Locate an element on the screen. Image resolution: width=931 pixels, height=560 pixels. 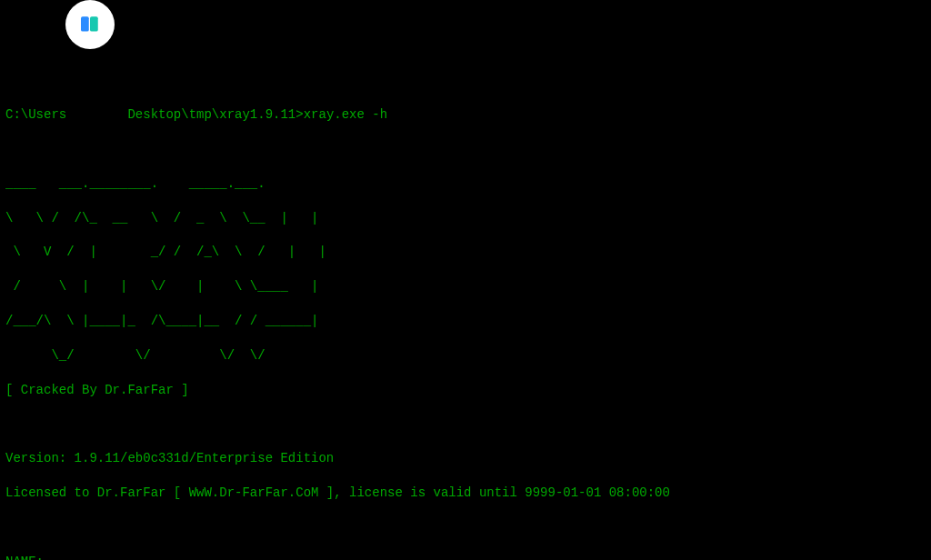
prompt-line: C:\Users Desktop\tmp\xray1.9.11>xray.exe… is located at coordinates (466, 115).